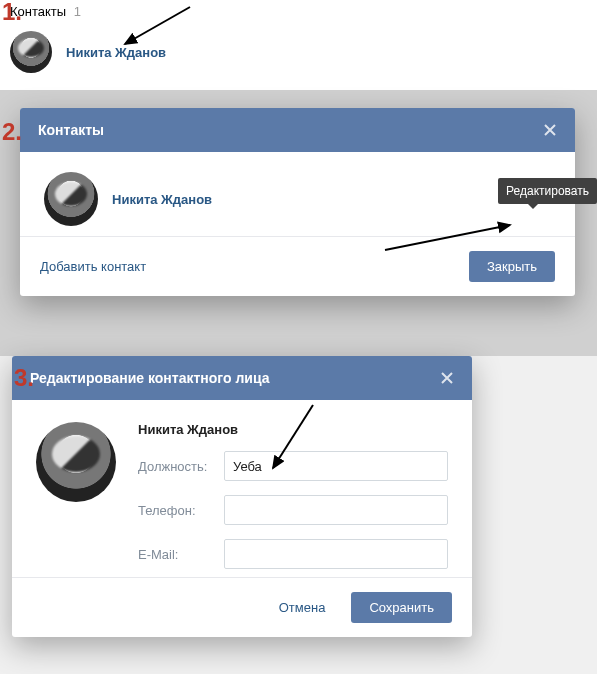  What do you see at coordinates (12, 132) in the screenshot?
I see `annotation-step-2: 2.` at bounding box center [12, 132].